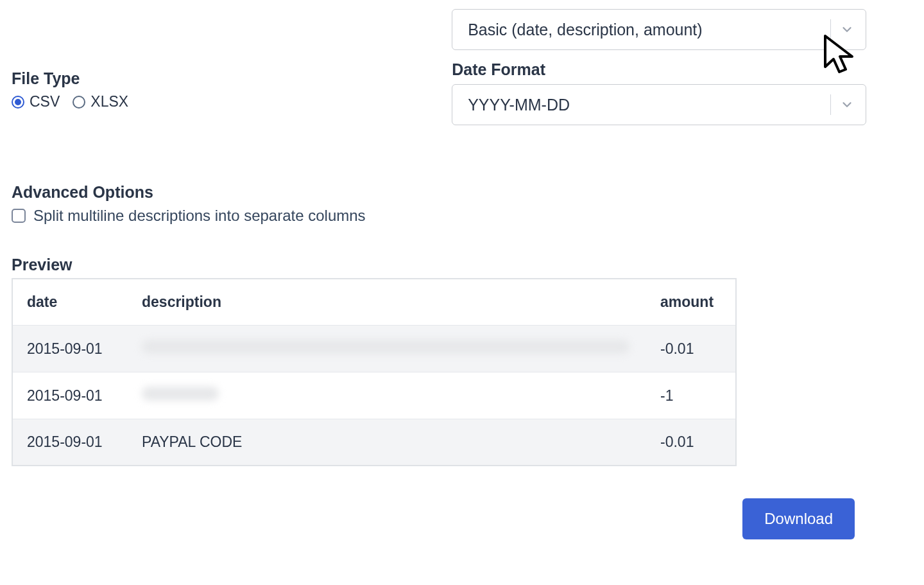 This screenshot has height=585, width=924. I want to click on table-row: 2015-09-01 -0.01, so click(374, 349).